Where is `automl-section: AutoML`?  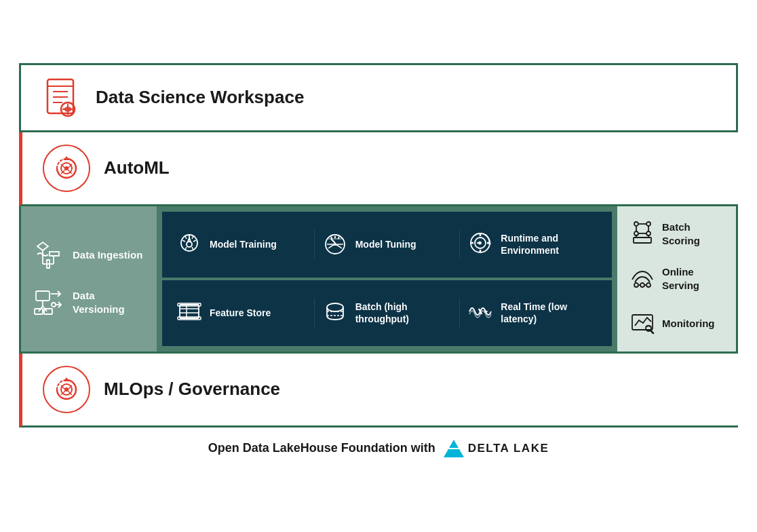
automl-section: AutoML is located at coordinates (378, 170).